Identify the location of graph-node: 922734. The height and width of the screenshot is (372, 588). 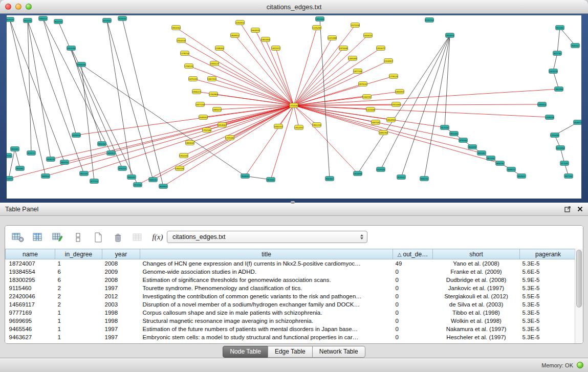
(558, 53).